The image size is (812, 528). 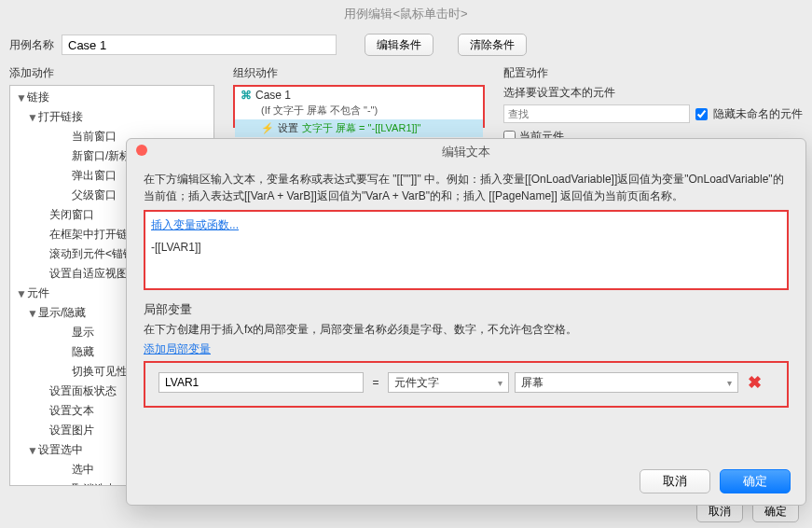 I want to click on text-value: -[[LVAR1]], so click(x=466, y=247).